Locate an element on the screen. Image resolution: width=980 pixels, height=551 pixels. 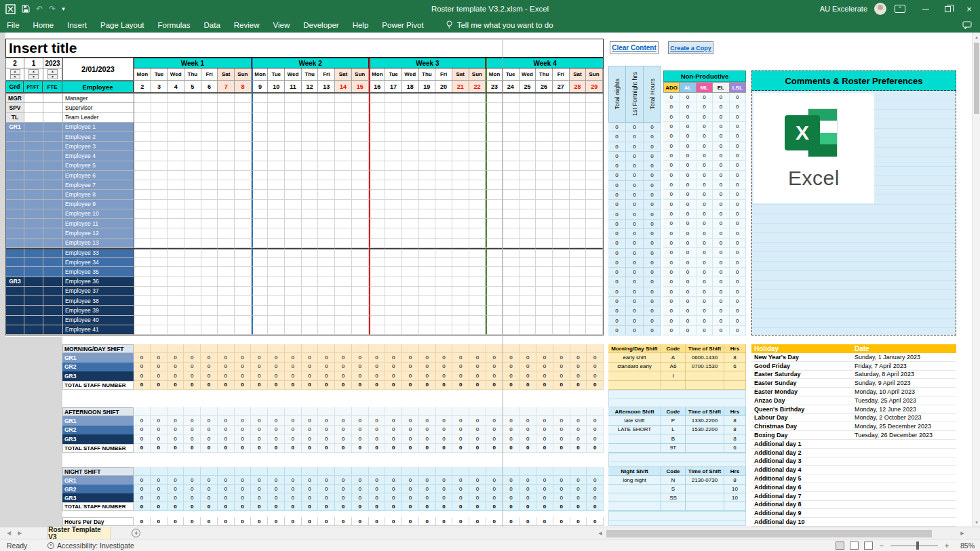
zoom-in-icon: + is located at coordinates (947, 546).